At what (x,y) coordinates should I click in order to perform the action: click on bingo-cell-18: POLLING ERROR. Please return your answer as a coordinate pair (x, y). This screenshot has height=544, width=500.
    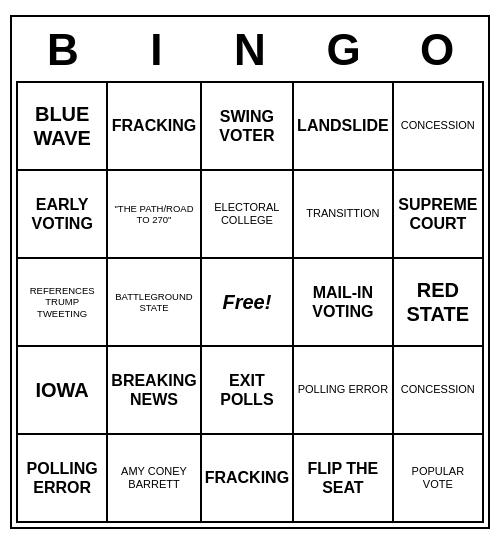
    Looking at the image, I should click on (344, 391).